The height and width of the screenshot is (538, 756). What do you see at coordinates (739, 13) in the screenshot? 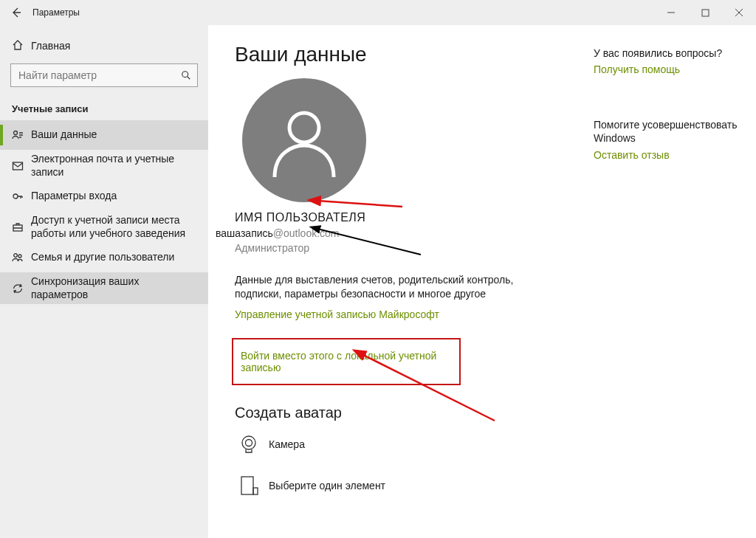
I see `close-button` at bounding box center [739, 13].